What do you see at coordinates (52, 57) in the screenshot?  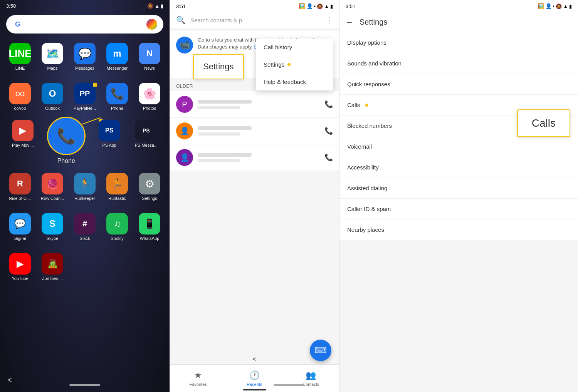 I see `app-maps: 🗺️ Maps` at bounding box center [52, 57].